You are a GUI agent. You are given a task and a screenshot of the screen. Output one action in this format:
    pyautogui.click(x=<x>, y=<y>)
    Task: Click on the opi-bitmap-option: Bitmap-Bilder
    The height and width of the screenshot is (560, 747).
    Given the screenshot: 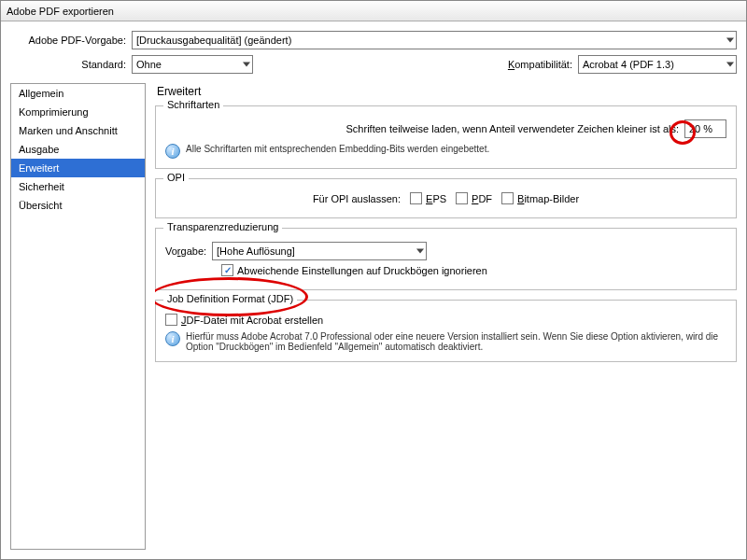 What is the action you would take?
    pyautogui.click(x=540, y=198)
    